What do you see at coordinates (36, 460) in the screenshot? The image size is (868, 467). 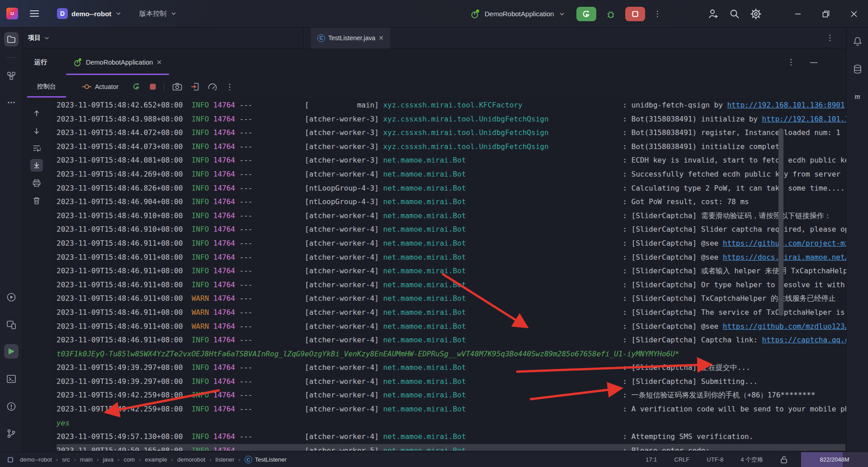 I see `breadcrumb-item: demo--robot` at bounding box center [36, 460].